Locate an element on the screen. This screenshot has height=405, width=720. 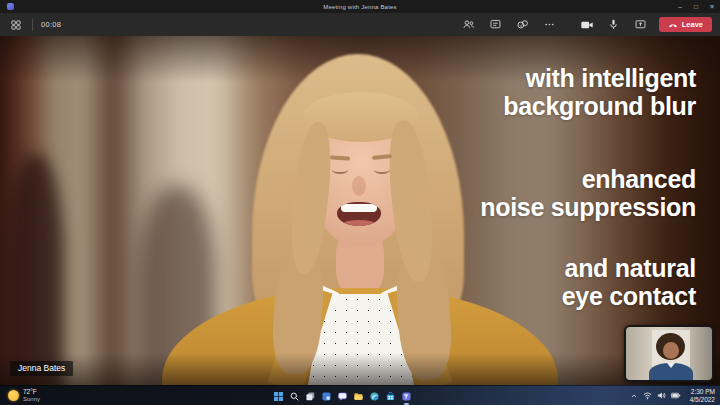
camera-icon is located at coordinates (587, 25).